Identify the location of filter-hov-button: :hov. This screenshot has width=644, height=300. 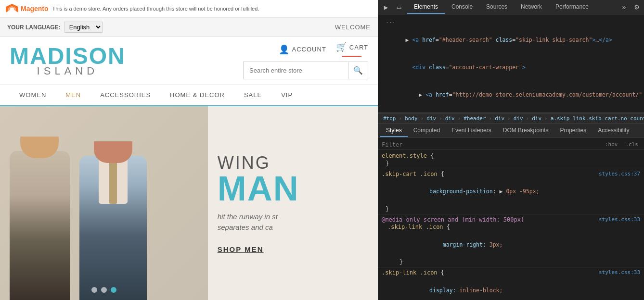
(611, 144).